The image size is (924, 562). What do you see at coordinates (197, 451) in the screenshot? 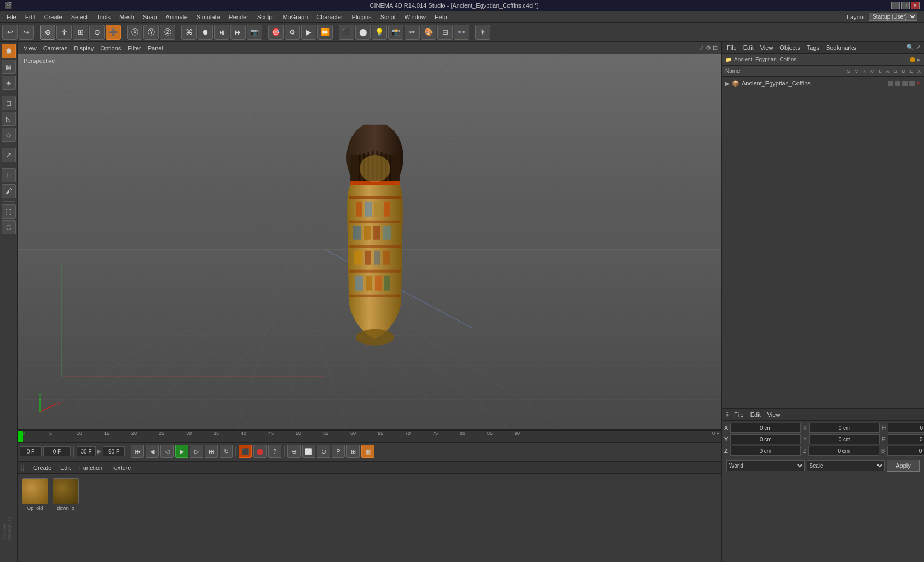
I see `next-frame-button: ▷` at bounding box center [197, 451].